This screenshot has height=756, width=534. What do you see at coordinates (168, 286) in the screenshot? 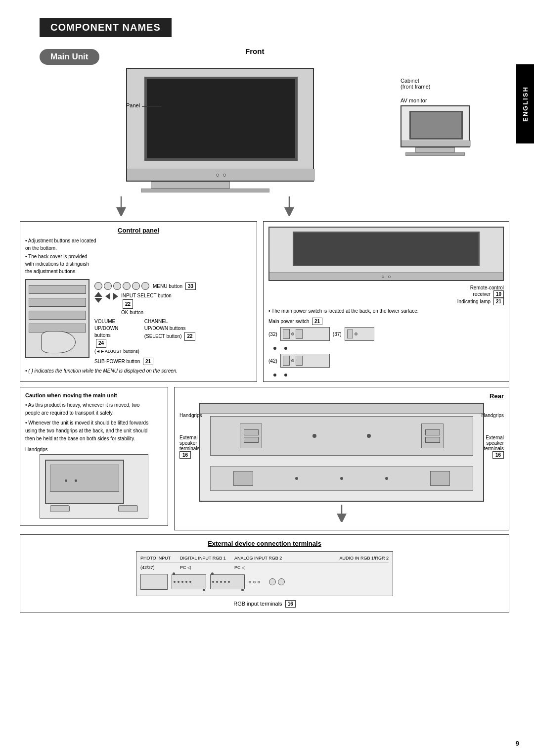
I see `menu-button-label: MENU button` at bounding box center [168, 286].